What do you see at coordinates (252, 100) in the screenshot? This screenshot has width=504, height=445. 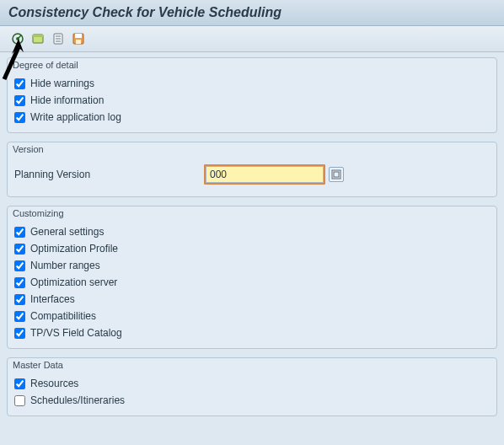 I see `checkbox-row-hide-information: Hide information` at bounding box center [252, 100].